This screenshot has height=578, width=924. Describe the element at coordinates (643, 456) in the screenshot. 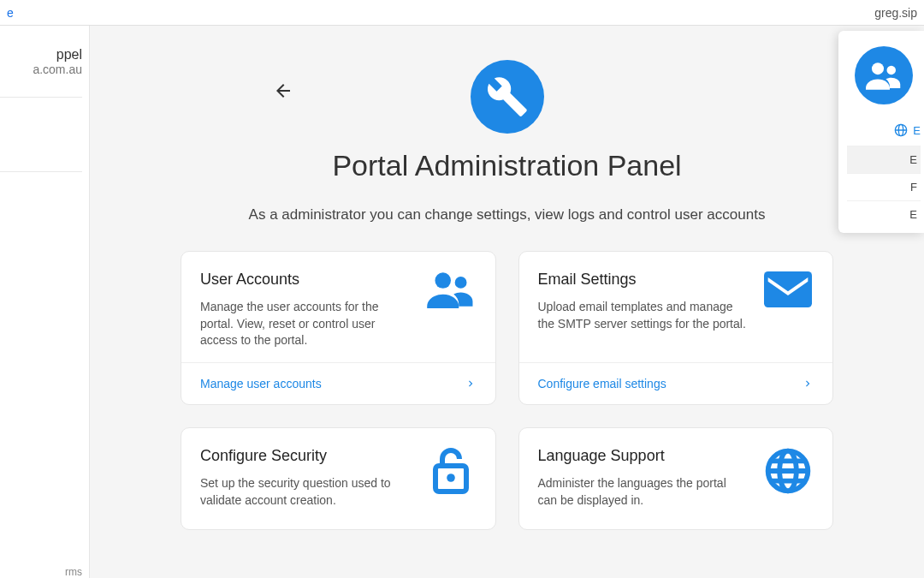

I see `card-title: Language Support` at that location.